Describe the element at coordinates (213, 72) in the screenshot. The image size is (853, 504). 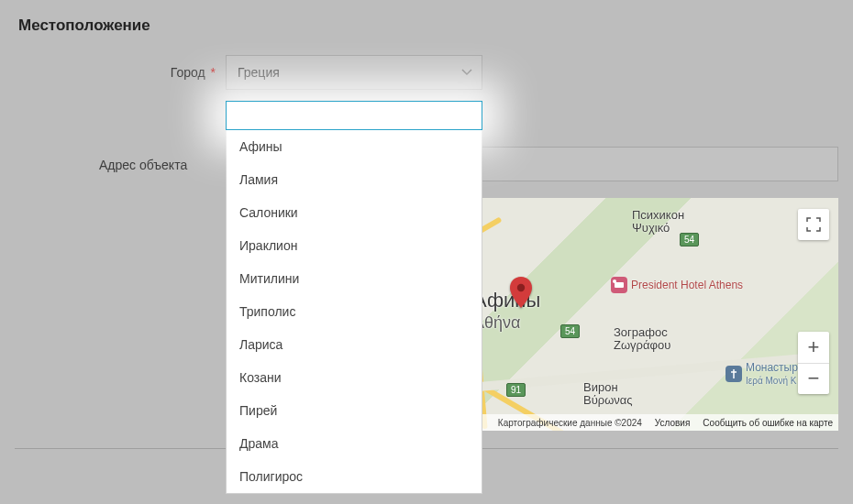
I see `required-asterisk: *` at that location.